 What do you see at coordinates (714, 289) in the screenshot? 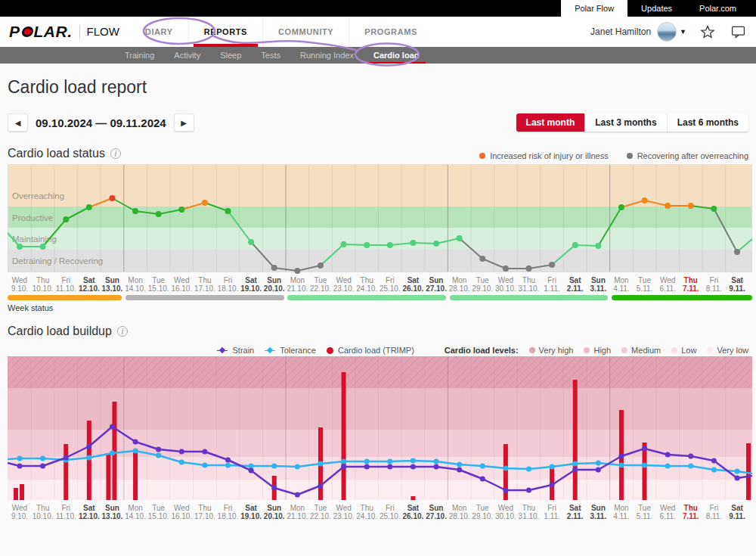
I see `svg-text: 8.11.` at bounding box center [714, 289].